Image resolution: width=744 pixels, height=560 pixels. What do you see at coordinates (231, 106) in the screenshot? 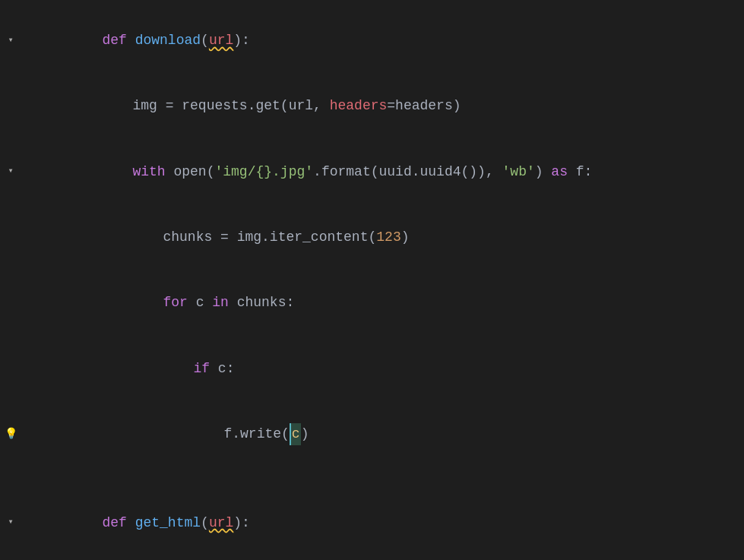
I see `token-img: img = requests.get(url,` at bounding box center [231, 106].